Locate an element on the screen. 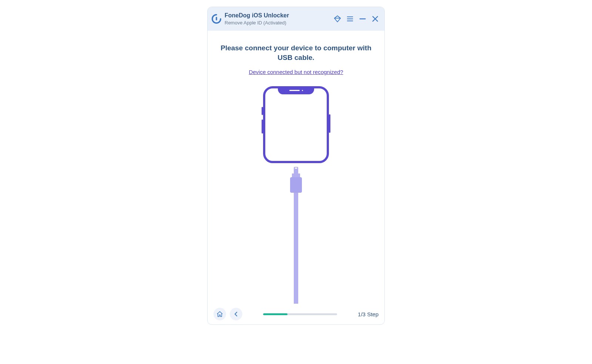 This screenshot has width=592, height=364. cable-neck is located at coordinates (296, 175).